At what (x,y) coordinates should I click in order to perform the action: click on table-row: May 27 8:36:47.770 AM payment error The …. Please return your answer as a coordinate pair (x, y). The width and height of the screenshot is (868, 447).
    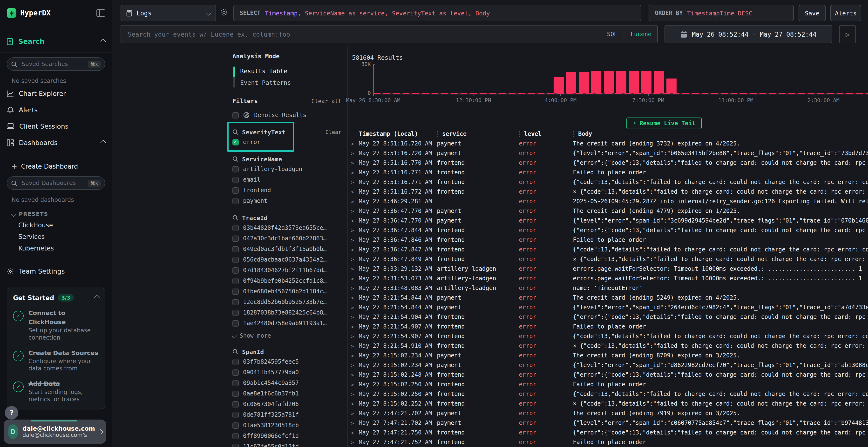
    Looking at the image, I should click on (609, 211).